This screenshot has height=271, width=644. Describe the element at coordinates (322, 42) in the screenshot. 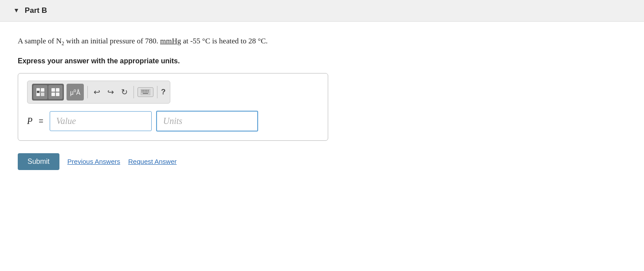

I see `problem-text: A sample of N2 with an initial pressure …` at that location.